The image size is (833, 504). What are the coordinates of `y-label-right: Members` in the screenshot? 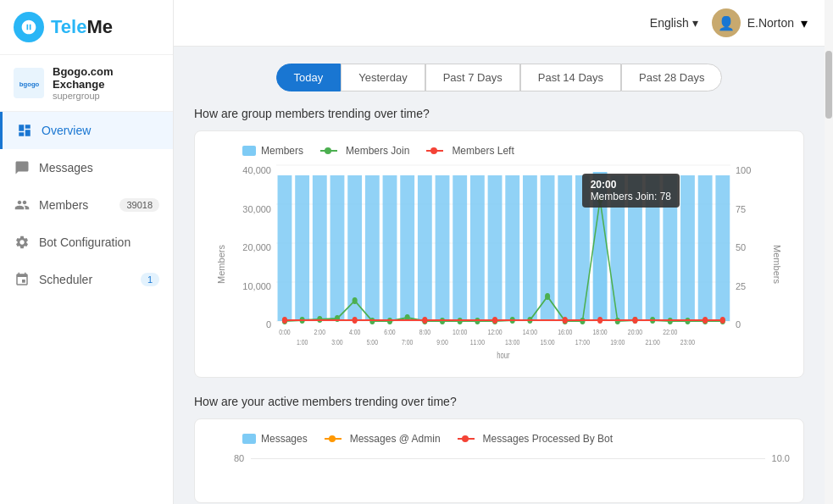 It's located at (777, 264).